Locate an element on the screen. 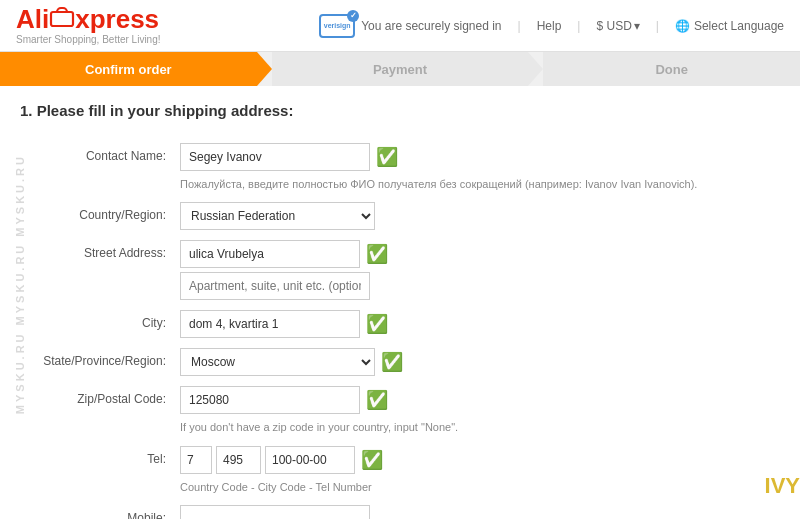  street-label: Street Address: is located at coordinates (100, 251).